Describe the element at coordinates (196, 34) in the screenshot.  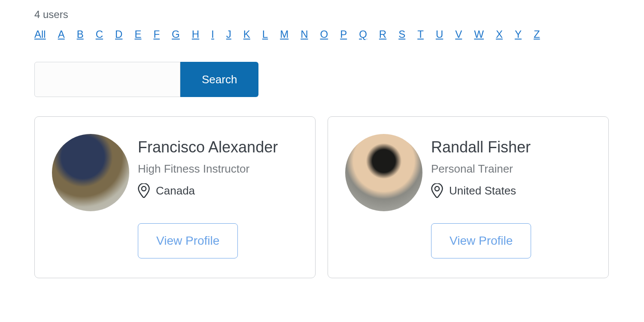
I see `alpha-filter-link: H` at that location.